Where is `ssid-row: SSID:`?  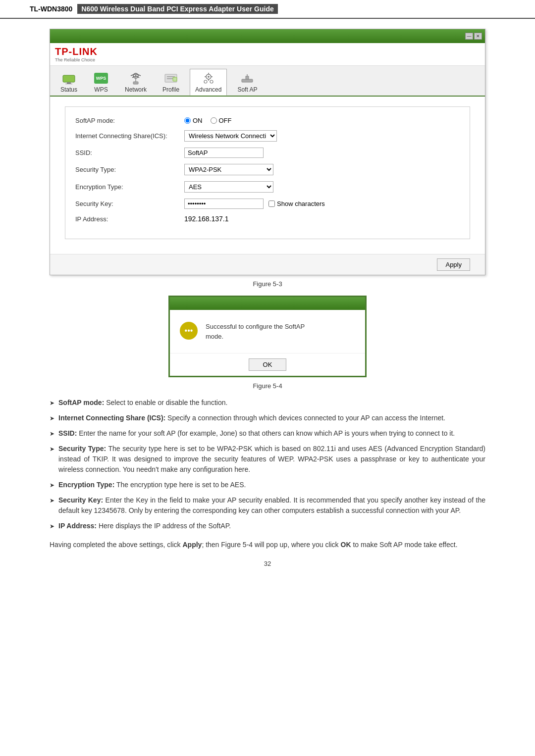
ssid-row: SSID: is located at coordinates (268, 152).